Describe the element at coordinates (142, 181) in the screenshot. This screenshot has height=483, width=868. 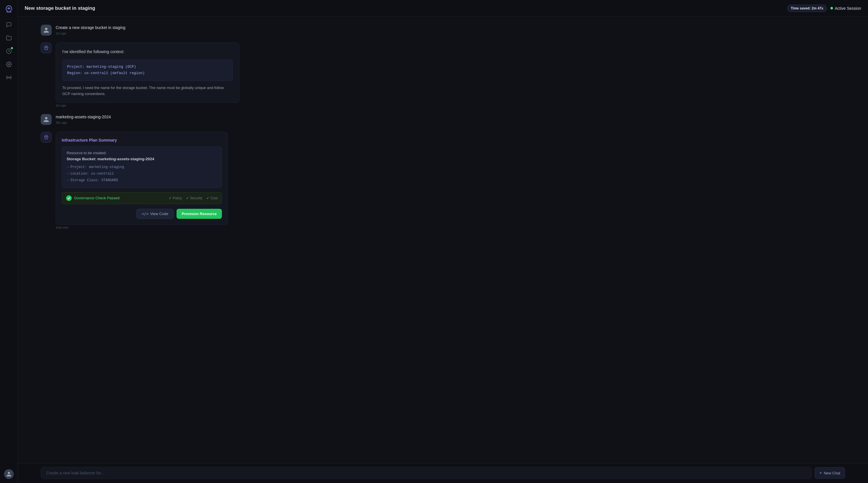
I see `resource-detail-class: → Storage Class: STANDARD` at that location.